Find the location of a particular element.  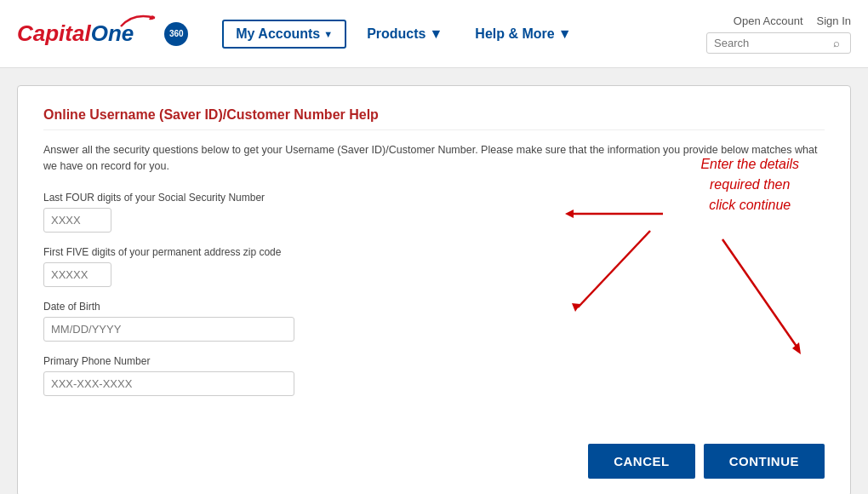

header-links: Open Account Sign In is located at coordinates (792, 20).